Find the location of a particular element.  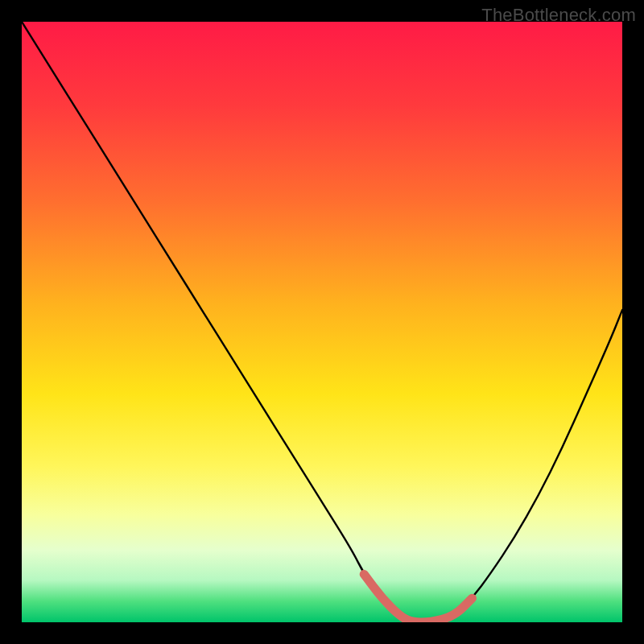

watermark-text: TheBottleneck.com is located at coordinates (559, 15).